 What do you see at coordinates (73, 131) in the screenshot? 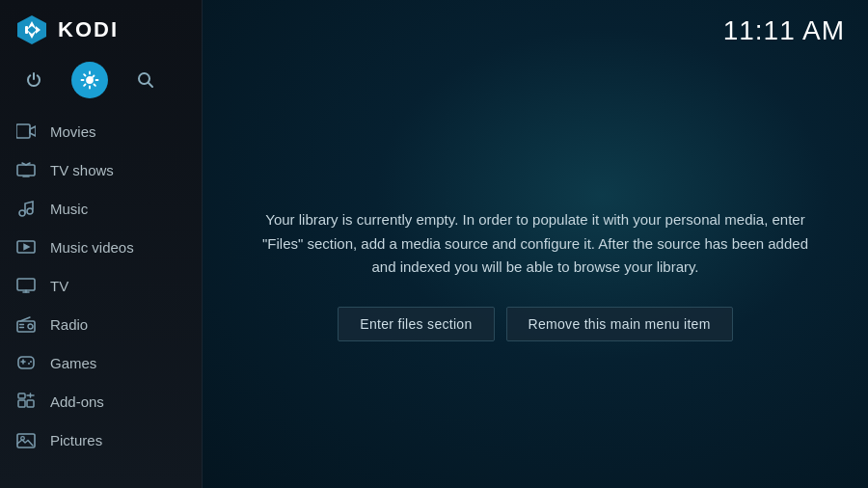
I see `sidebar-item-movies-label: Movies` at bounding box center [73, 131].